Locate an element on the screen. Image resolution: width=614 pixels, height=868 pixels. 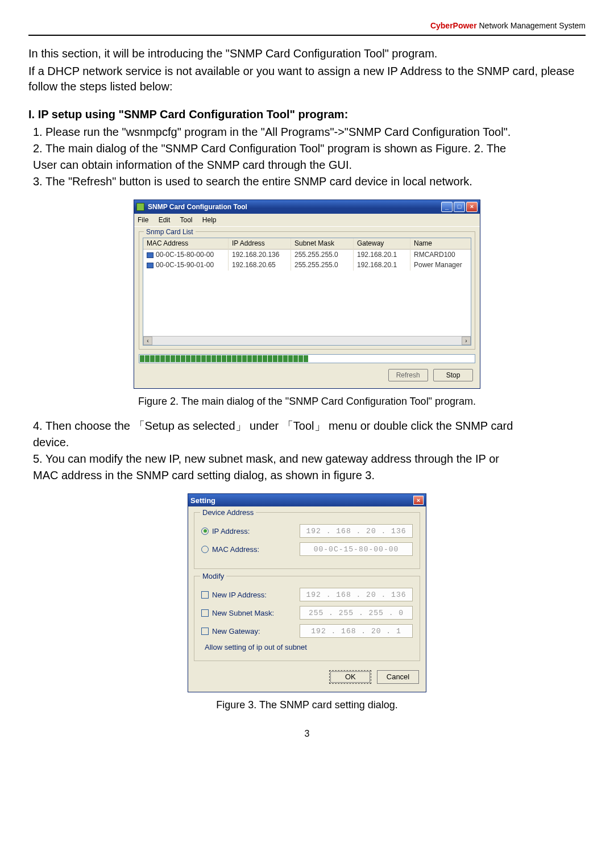
ip-address-field: 192 . 168 . 20 . 136 is located at coordinates (356, 531).